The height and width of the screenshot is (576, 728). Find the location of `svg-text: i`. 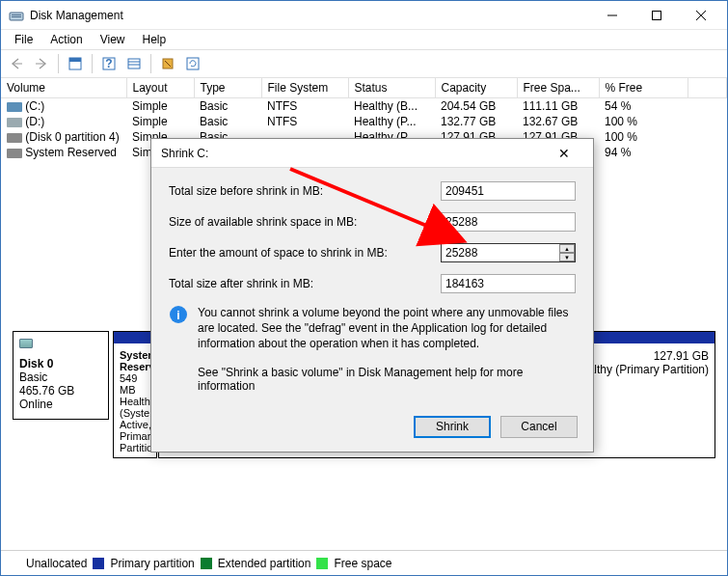

svg-text: i is located at coordinates (177, 315).